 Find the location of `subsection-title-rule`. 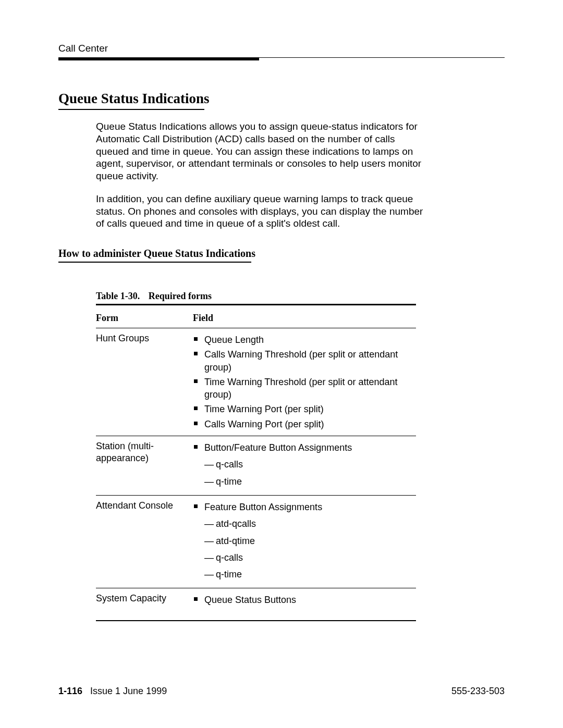

subsection-title-rule is located at coordinates (155, 262).